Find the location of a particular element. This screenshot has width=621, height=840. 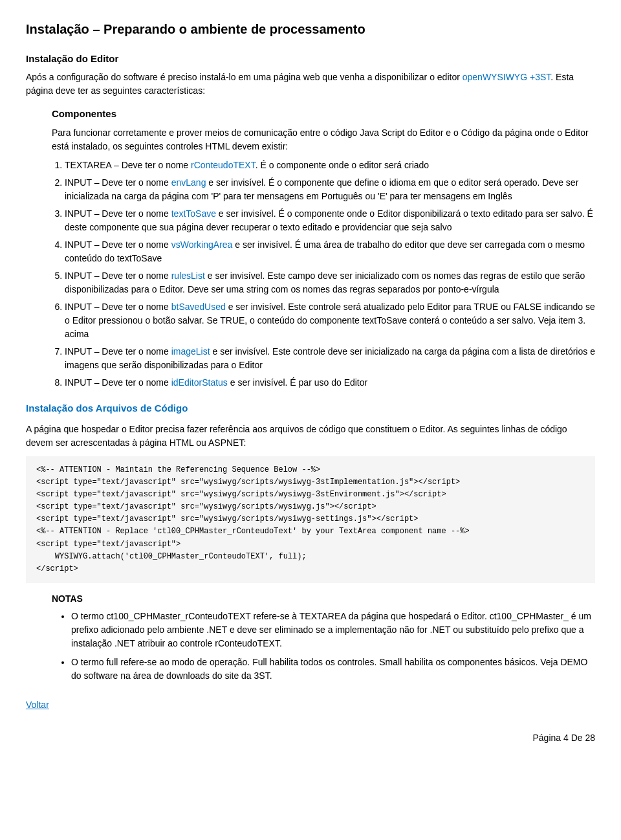

intro-paragraph: Após a configuração do software é precis… is located at coordinates (310, 84).